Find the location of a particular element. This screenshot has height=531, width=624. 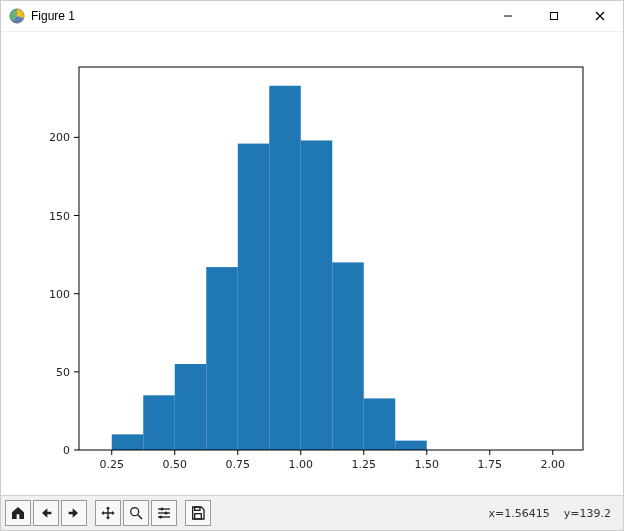

y-tick-label: 0 is located at coordinates (66, 450).